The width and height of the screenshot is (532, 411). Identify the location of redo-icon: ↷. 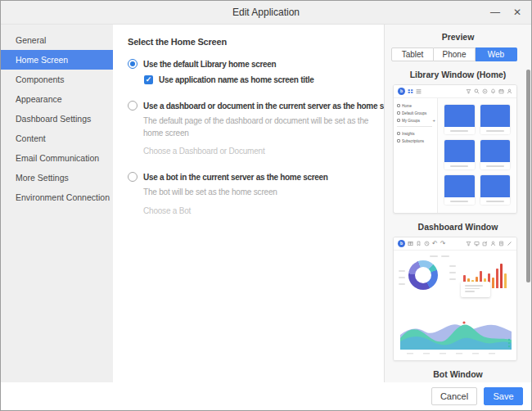
(444, 244).